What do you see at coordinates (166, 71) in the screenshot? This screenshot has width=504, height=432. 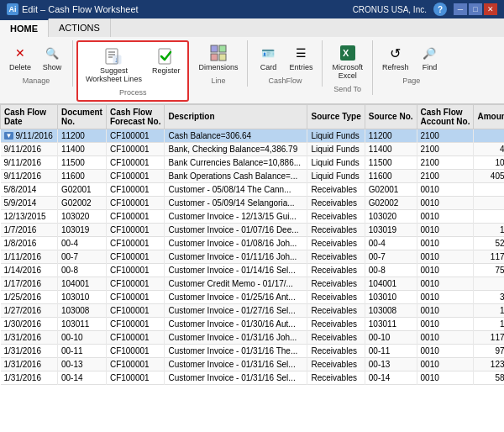 I see `register-label: Register` at bounding box center [166, 71].